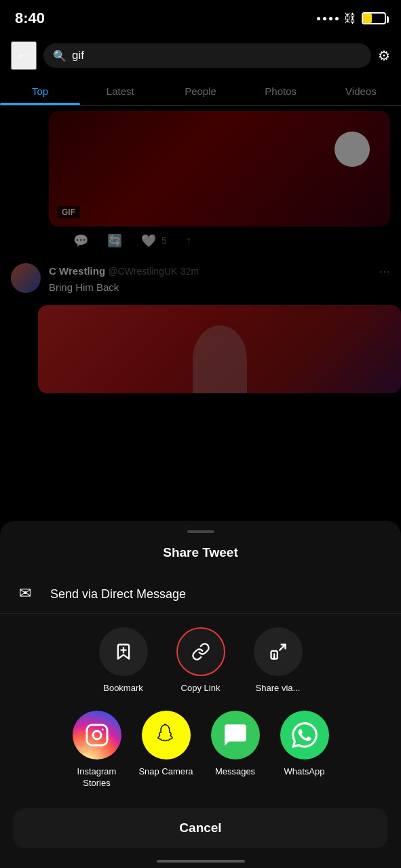 The height and width of the screenshot is (868, 401). I want to click on cancel-button: Cancel, so click(201, 828).